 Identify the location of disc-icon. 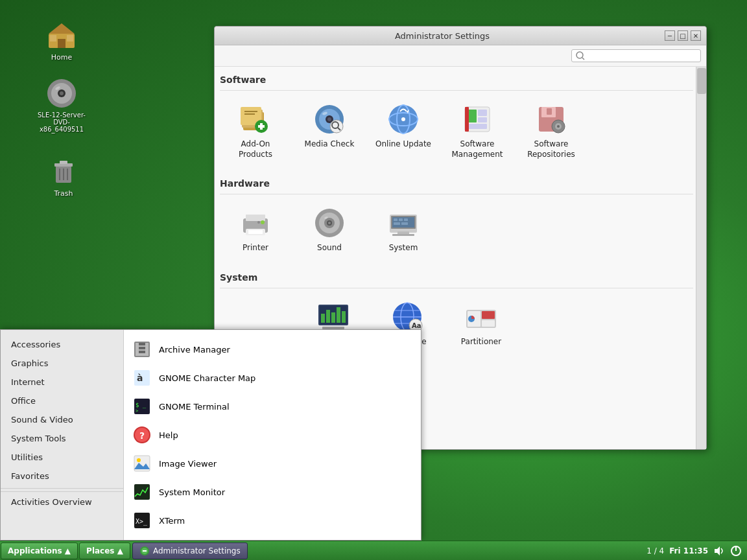
(62, 93).